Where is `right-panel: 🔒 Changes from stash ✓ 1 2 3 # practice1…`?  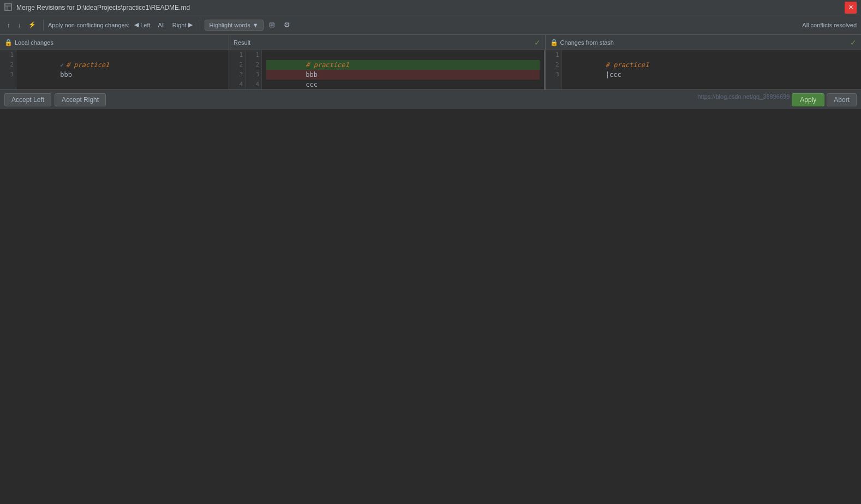 right-panel: 🔒 Changes from stash ✓ 1 2 3 # practice1… is located at coordinates (704, 62).